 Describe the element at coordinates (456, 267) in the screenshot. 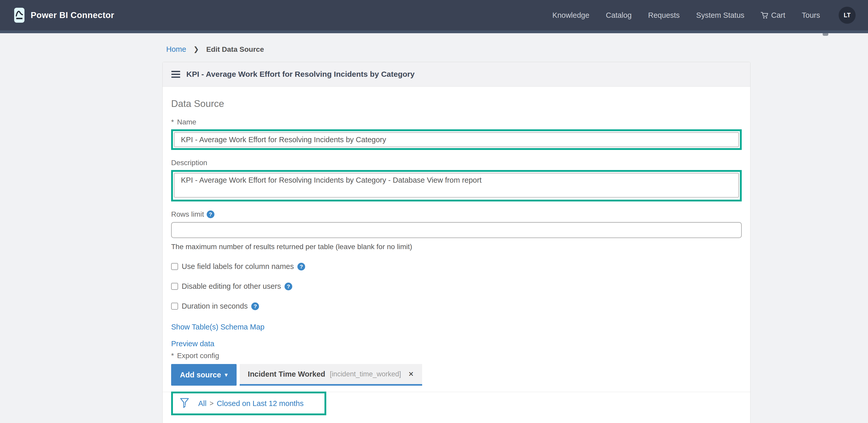

I see `checkbox-row-field-labels: Use field labels for column names ?` at that location.